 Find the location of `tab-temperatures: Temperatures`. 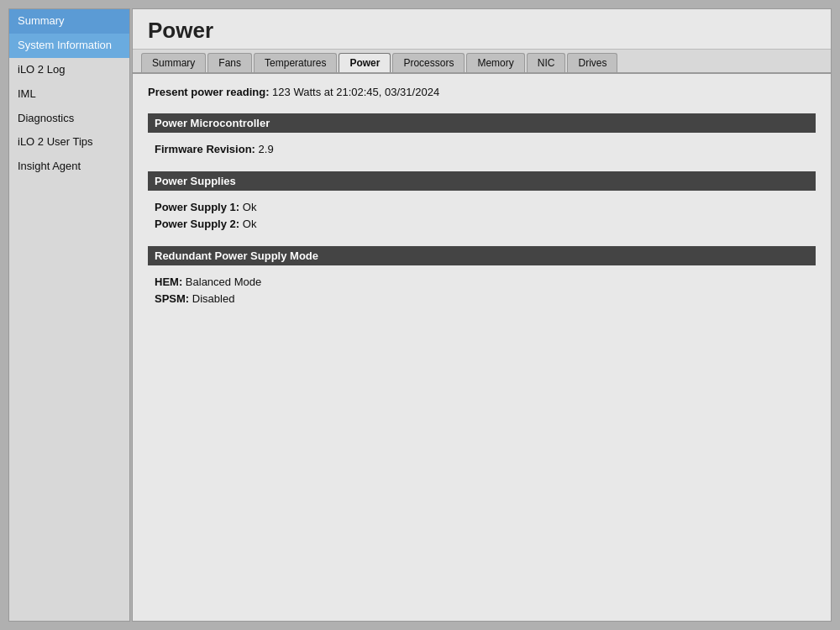

tab-temperatures: Temperatures is located at coordinates (296, 62).